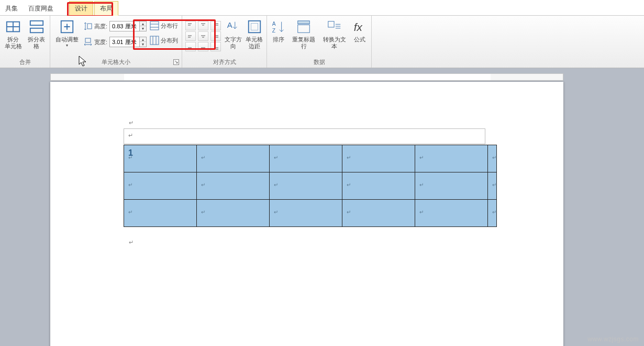  What do you see at coordinates (143, 44) in the screenshot?
I see `width-down: ▼` at bounding box center [143, 44].